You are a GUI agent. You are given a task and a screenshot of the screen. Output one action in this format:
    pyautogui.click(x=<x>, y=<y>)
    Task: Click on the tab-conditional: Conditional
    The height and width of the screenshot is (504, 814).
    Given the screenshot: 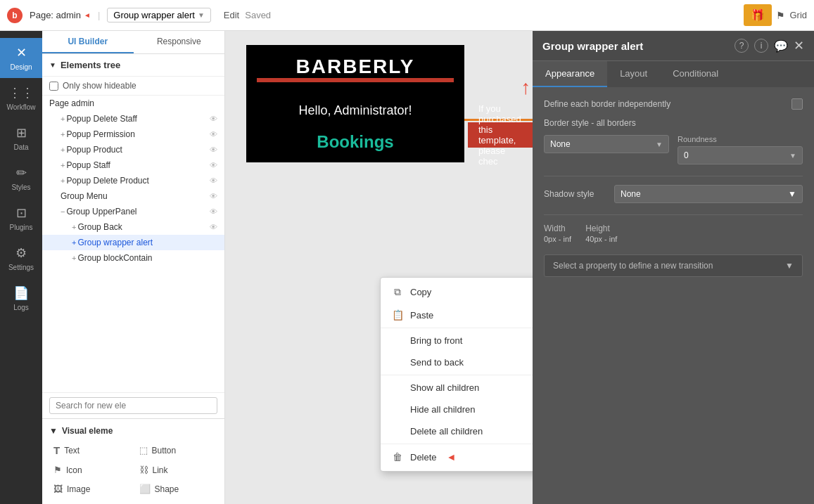 What is the action you would take?
    pyautogui.click(x=695, y=75)
    